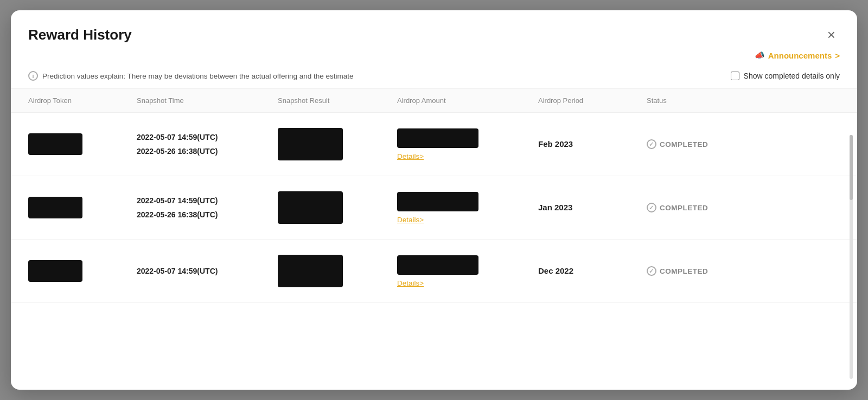 This screenshot has width=868, height=400. I want to click on status-label-3: COMPLETED, so click(684, 271).